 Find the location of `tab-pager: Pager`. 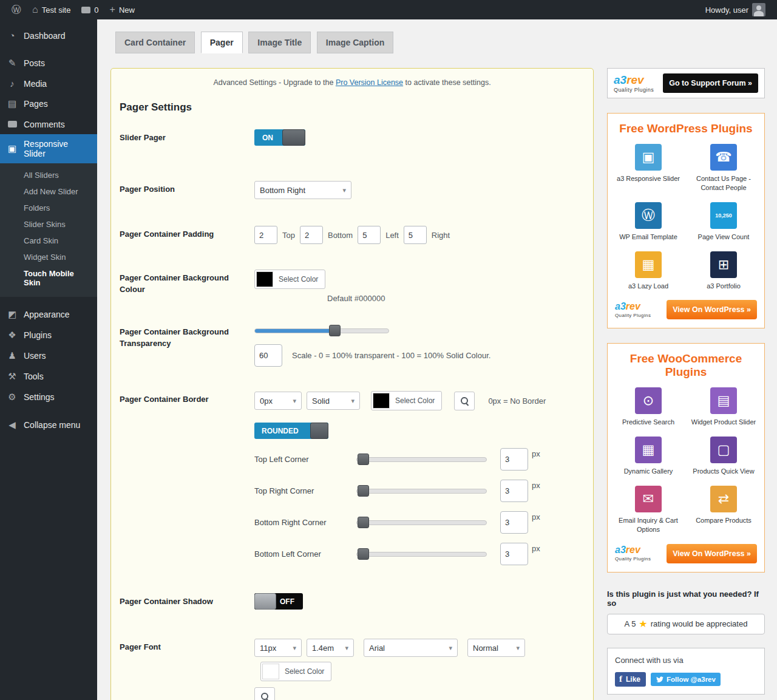

tab-pager: Pager is located at coordinates (222, 42).